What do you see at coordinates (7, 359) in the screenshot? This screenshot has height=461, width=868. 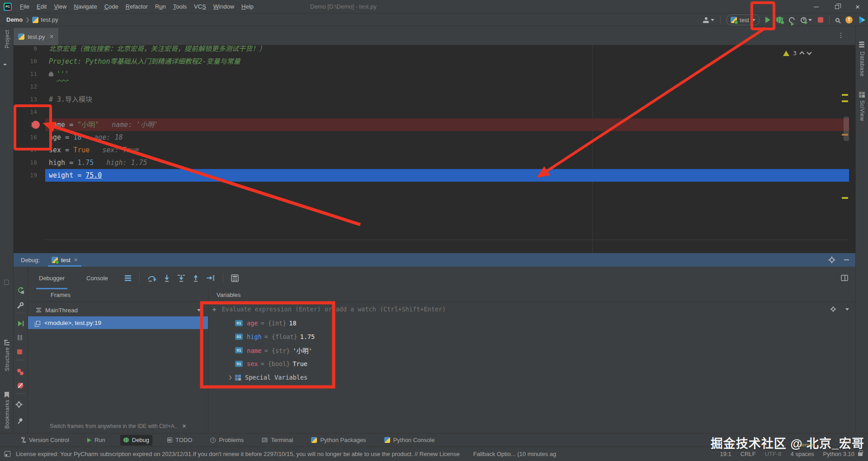 I see `stripe-structure-label: Structure` at bounding box center [7, 359].